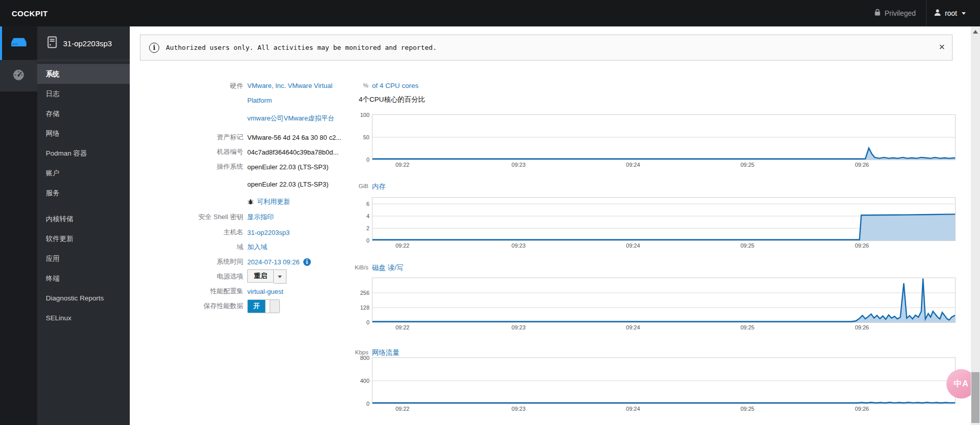 This screenshot has width=980, height=425. Describe the element at coordinates (296, 93) in the screenshot. I see `hardware-link: VMware, Inc. VMware Virtual Platform` at that location.